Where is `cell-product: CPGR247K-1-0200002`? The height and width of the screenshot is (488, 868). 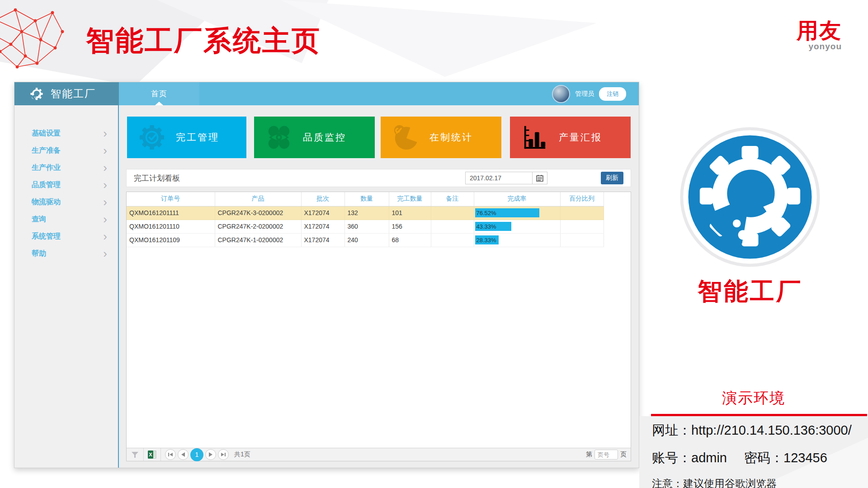 cell-product: CPGR247K-1-0200002 is located at coordinates (258, 240).